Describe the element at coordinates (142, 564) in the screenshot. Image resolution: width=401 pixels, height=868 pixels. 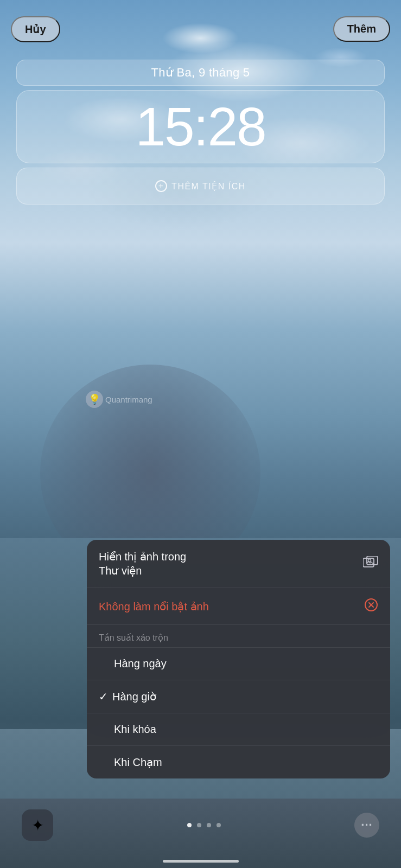
I see `menu-item-show-library-text: Hiển thị ảnh trongThư viện` at that location.